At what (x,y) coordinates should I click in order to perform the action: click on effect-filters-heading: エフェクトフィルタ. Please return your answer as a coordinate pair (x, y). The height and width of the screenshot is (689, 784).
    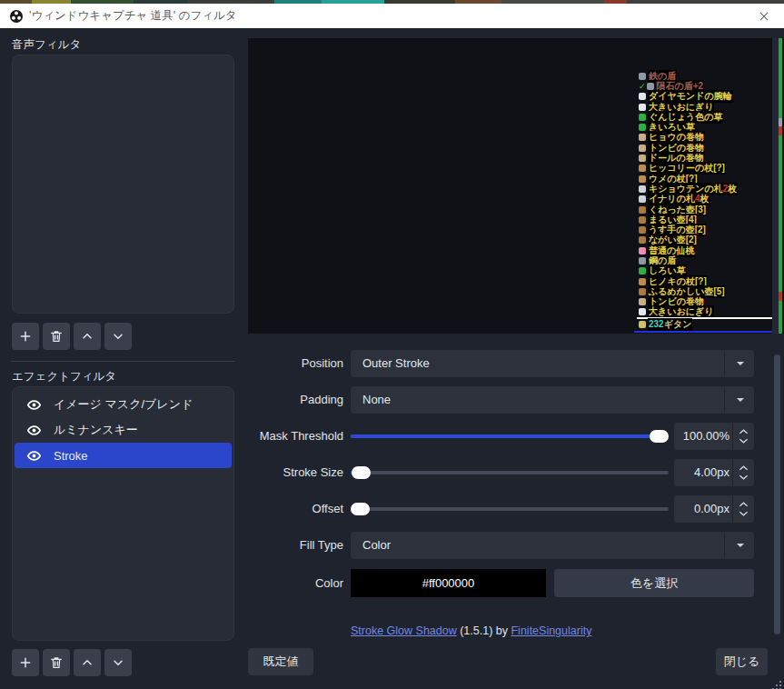
    Looking at the image, I should click on (64, 376).